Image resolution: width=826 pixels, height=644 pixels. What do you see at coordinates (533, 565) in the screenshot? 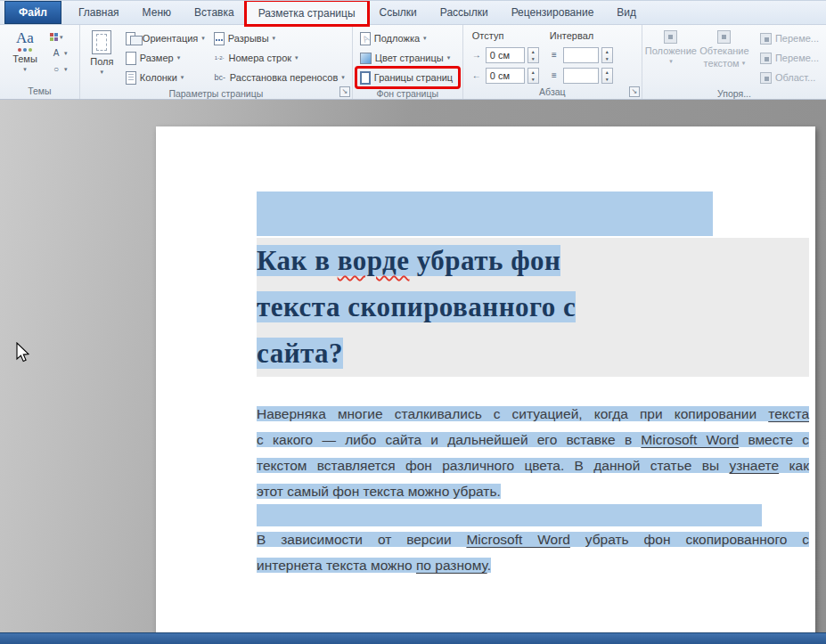
I see `text-line: интернета текста можно по разному.` at bounding box center [533, 565].